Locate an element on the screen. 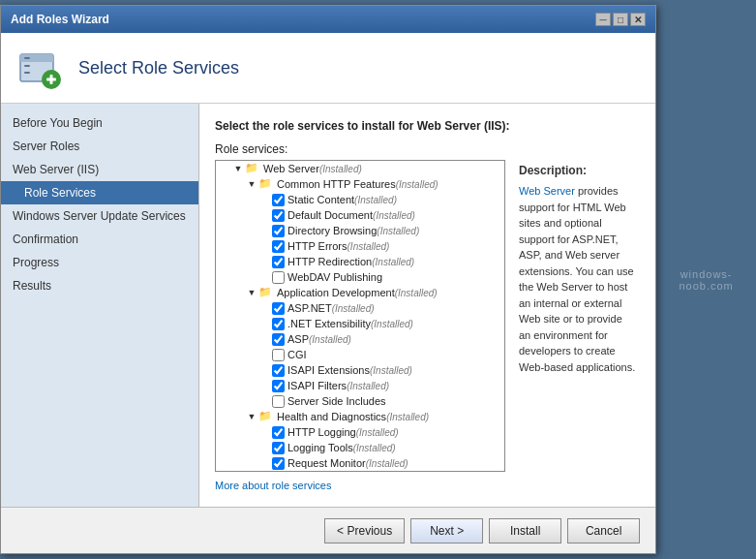  more-about-role-services-link: More about role services is located at coordinates (273, 485).